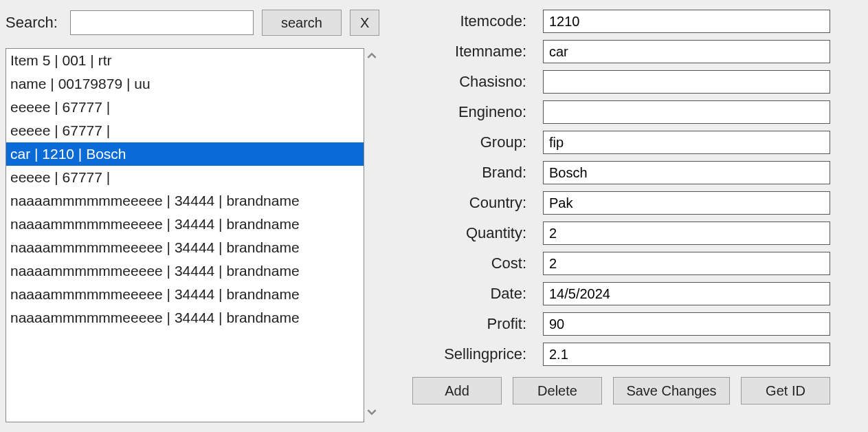 This screenshot has height=432, width=868. What do you see at coordinates (786, 391) in the screenshot?
I see `getid-button: Get ID` at bounding box center [786, 391].